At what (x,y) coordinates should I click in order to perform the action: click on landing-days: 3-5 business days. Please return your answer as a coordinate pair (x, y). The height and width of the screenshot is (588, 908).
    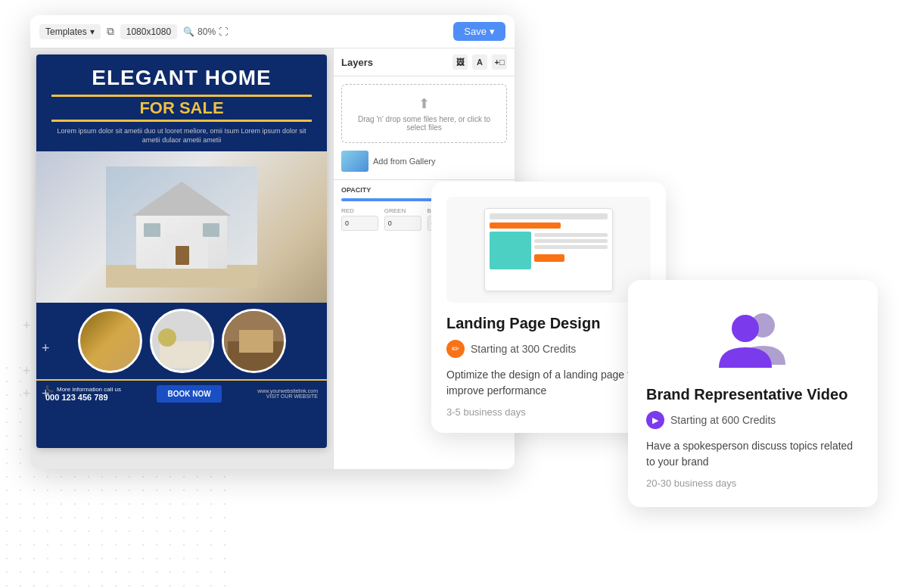
    Looking at the image, I should click on (549, 412).